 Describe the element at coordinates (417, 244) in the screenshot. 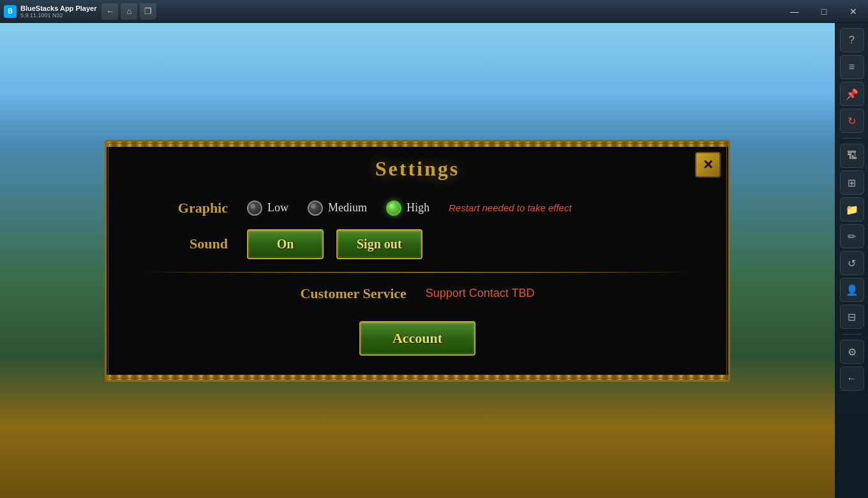

I see `sound-row: Sound On Sign out` at that location.